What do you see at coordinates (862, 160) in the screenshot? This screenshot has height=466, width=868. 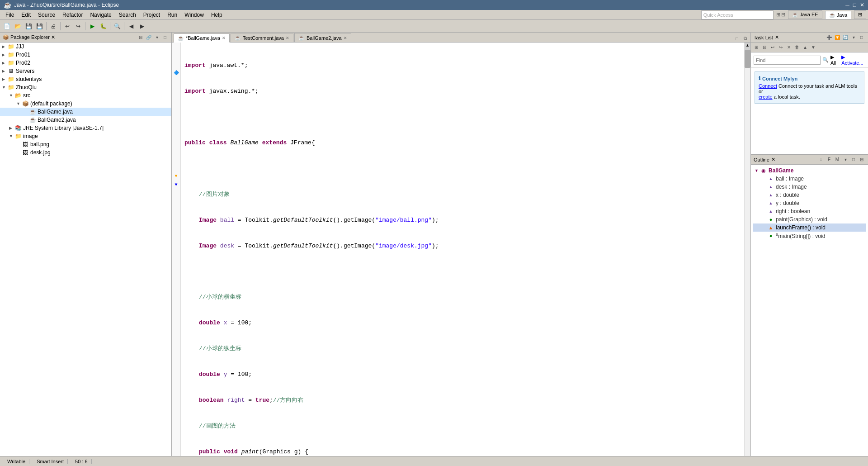 I see `outline-collapse-btn: ⊟` at bounding box center [862, 160].